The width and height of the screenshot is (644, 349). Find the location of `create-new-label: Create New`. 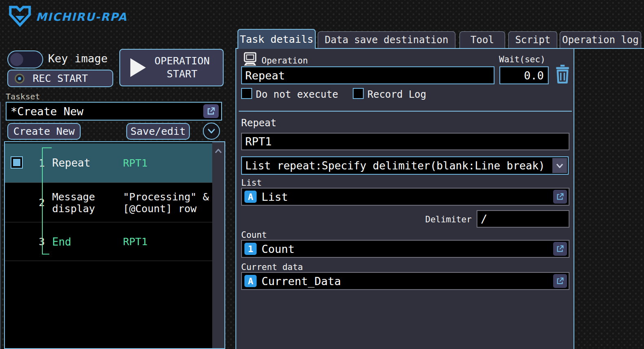

create-new-label: Create New is located at coordinates (44, 131).